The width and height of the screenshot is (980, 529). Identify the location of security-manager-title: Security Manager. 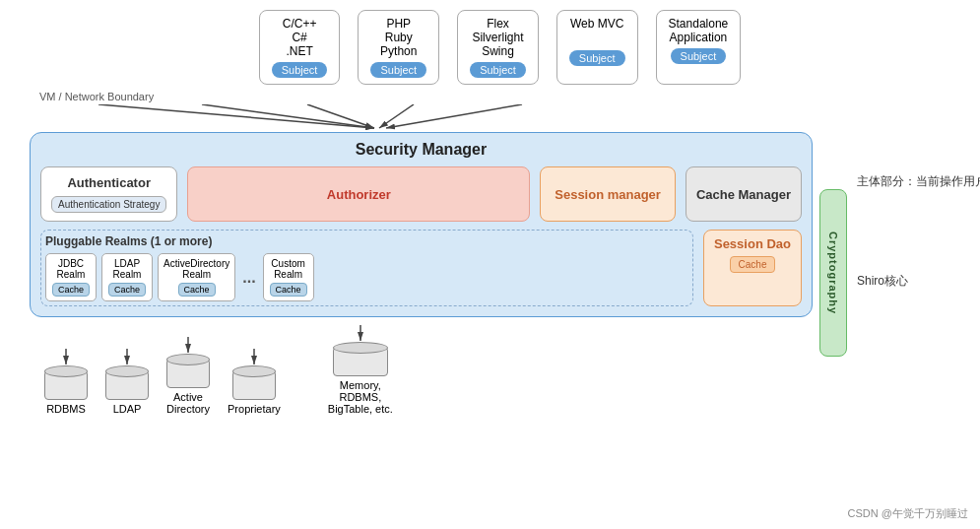
(422, 150).